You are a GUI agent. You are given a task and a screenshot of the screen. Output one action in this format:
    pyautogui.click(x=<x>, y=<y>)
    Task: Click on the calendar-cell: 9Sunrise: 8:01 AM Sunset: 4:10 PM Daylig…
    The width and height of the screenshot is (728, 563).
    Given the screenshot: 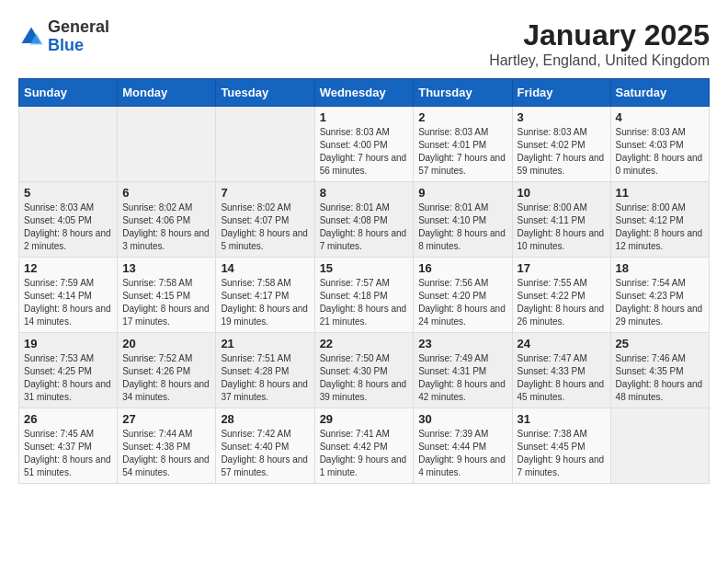 What is the action you would take?
    pyautogui.click(x=463, y=220)
    